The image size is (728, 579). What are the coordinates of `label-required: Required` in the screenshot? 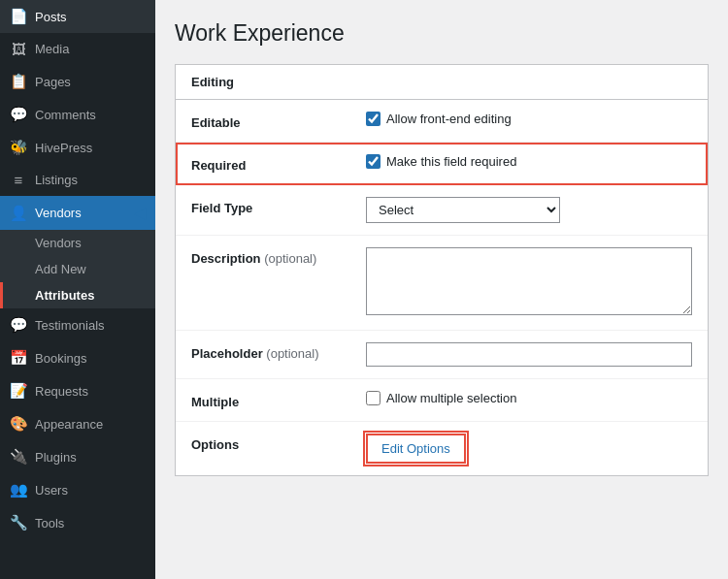 It's located at (279, 163).